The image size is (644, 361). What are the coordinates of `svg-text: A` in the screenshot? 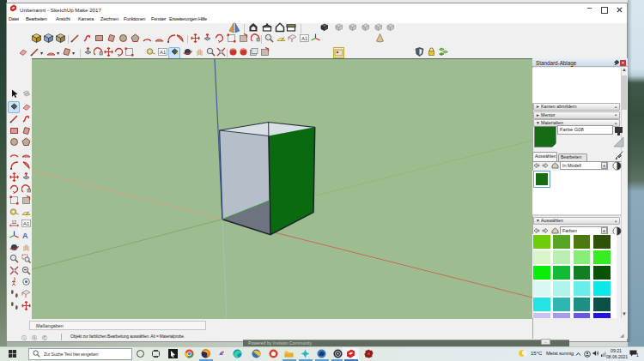 It's located at (26, 236).